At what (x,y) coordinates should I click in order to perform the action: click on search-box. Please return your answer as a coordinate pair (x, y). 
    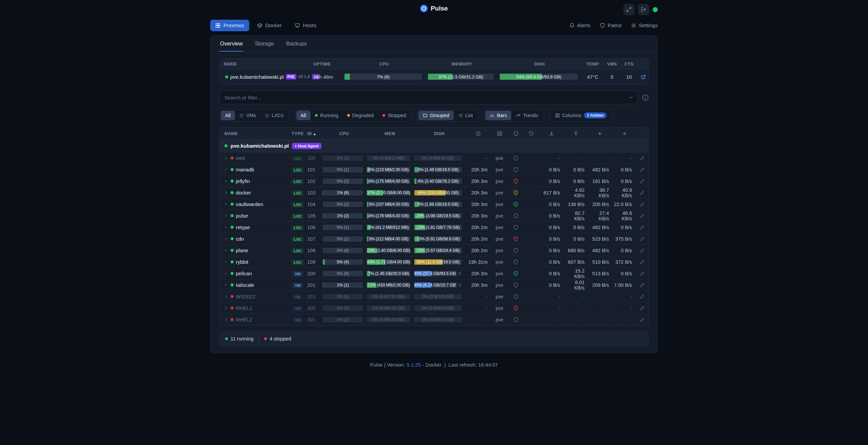
    Looking at the image, I should click on (429, 97).